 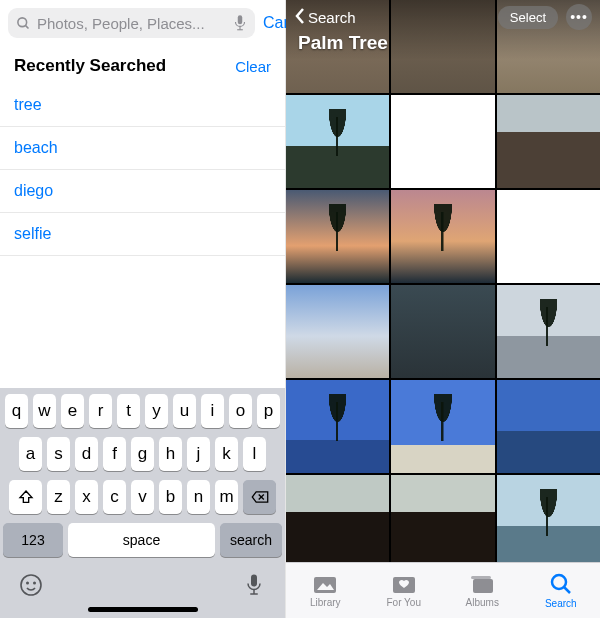 What do you see at coordinates (300, 18) in the screenshot?
I see `chevron-left-icon` at bounding box center [300, 18].